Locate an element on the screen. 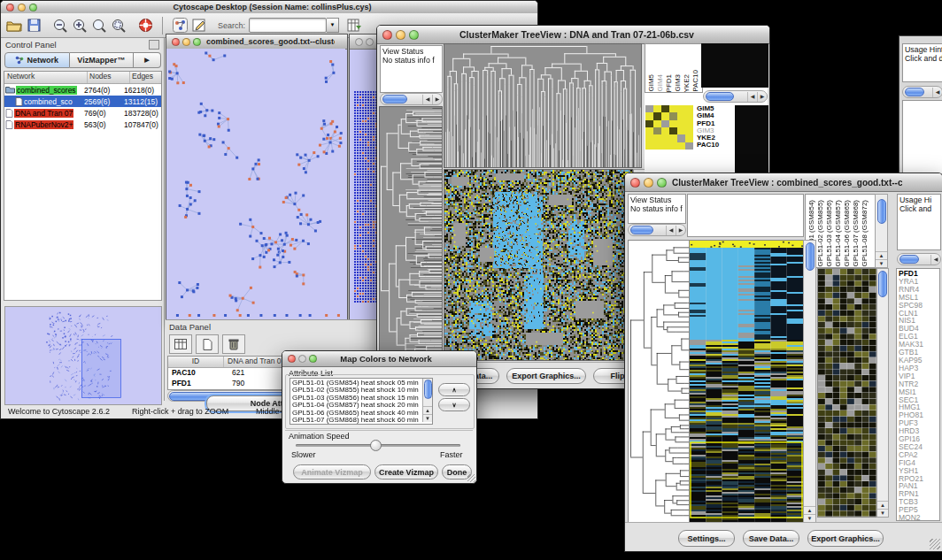 This screenshot has width=942, height=560. tab-network: Network is located at coordinates (37, 60).